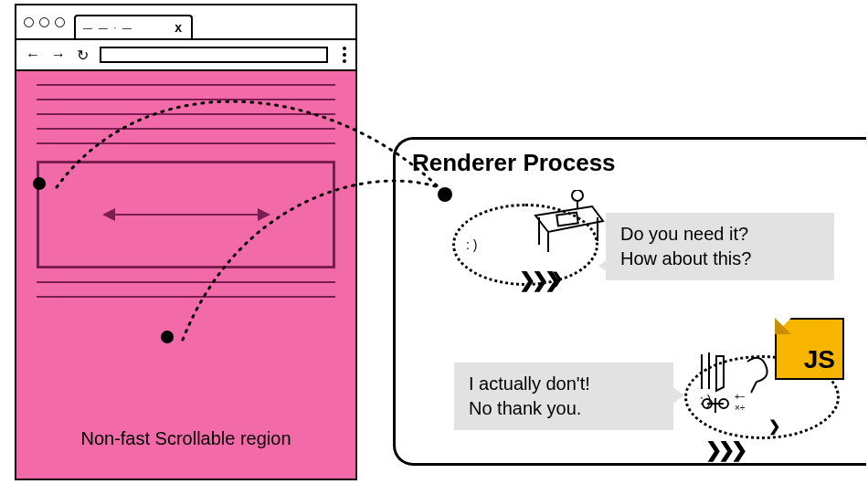  I want to click on tab-close-icon: x, so click(179, 27).